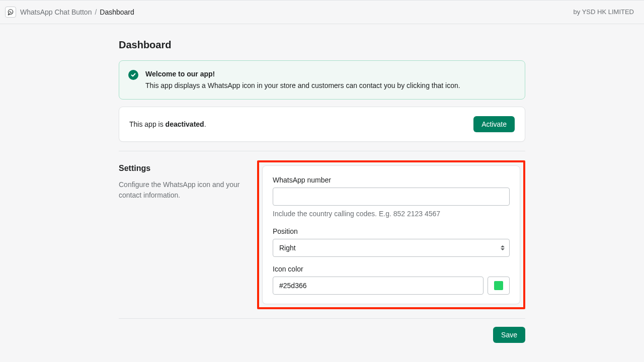 This screenshot has width=644, height=362. What do you see at coordinates (205, 124) in the screenshot?
I see `status-suffix: .` at bounding box center [205, 124].